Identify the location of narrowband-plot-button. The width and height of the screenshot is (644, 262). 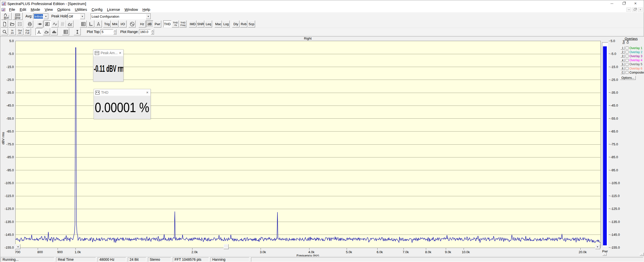
(39, 32).